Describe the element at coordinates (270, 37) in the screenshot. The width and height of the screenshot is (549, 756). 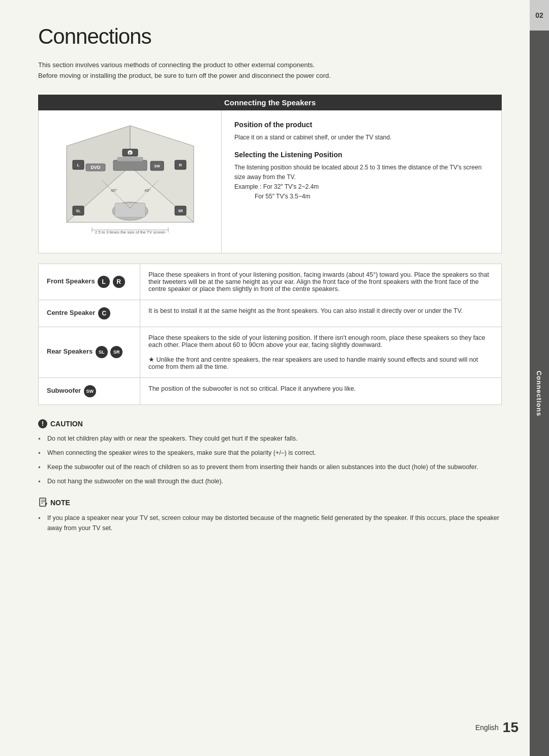
I see `page-title: Connections` at that location.